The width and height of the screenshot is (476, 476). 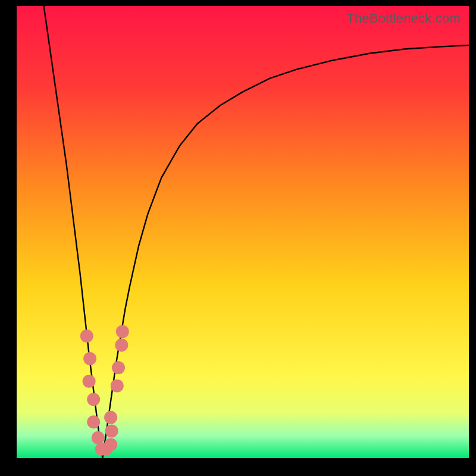 What do you see at coordinates (403, 18) in the screenshot?
I see `watermark-text: TheBottleneck.com` at bounding box center [403, 18].